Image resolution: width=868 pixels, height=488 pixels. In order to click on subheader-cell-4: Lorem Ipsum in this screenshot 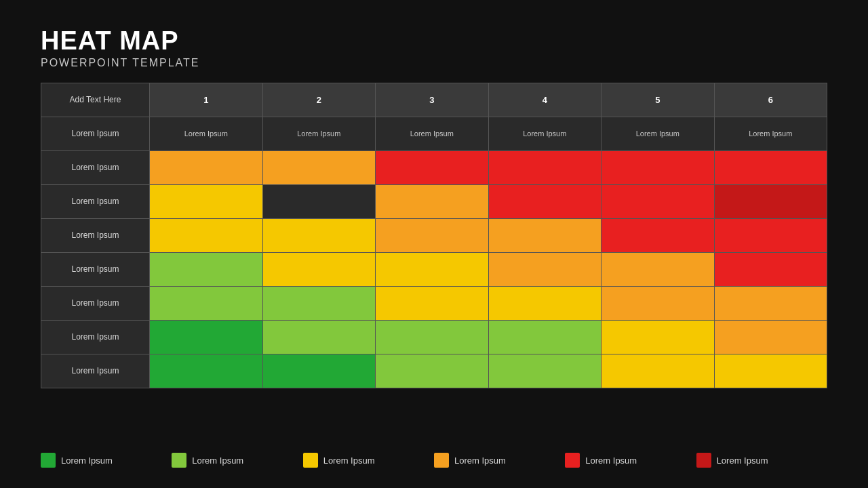, I will do `click(545, 134)`.